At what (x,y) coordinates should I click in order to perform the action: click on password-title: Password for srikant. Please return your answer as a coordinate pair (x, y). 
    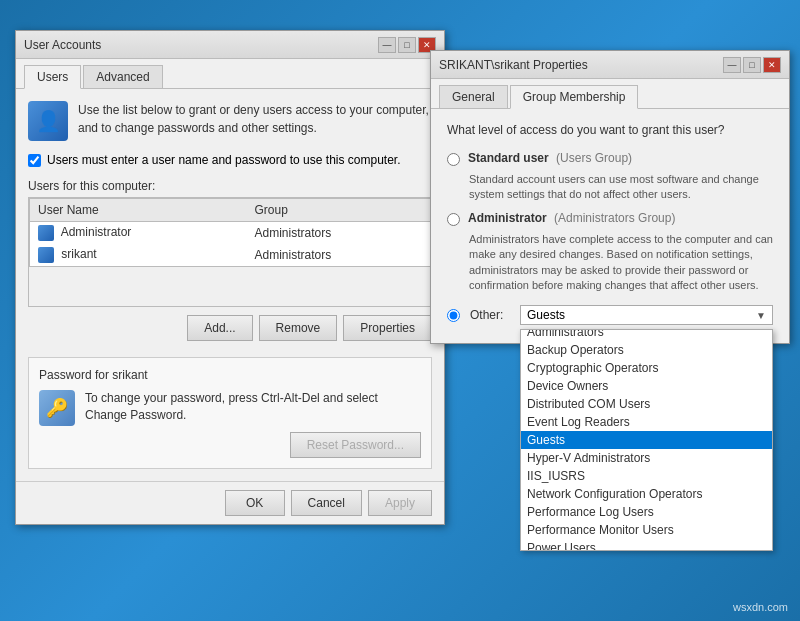
    Looking at the image, I should click on (230, 375).